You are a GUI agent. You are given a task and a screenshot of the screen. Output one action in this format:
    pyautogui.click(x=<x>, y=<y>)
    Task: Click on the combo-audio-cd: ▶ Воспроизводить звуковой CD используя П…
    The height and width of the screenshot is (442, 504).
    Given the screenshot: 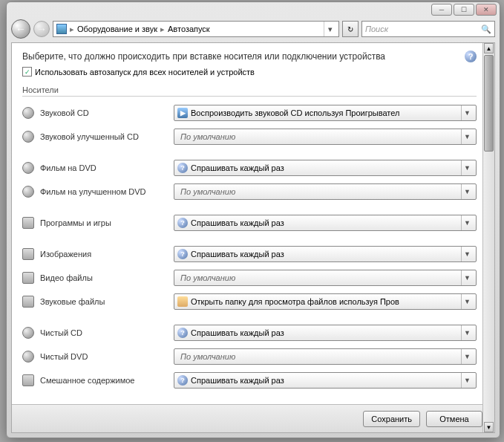 What is the action you would take?
    pyautogui.click(x=325, y=113)
    